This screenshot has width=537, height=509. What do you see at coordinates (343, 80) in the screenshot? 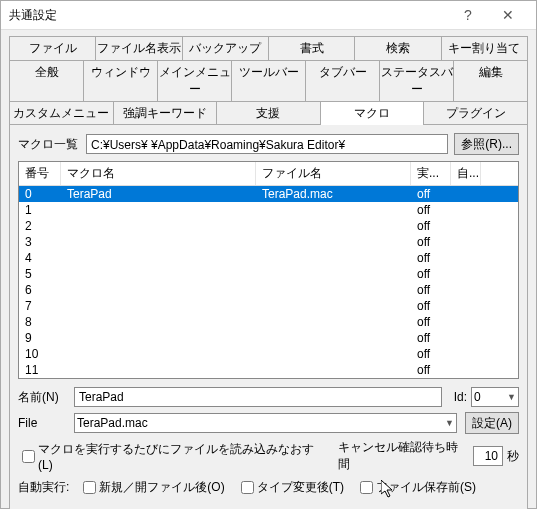
I see `tab-タブバー: タブバー` at bounding box center [343, 80].